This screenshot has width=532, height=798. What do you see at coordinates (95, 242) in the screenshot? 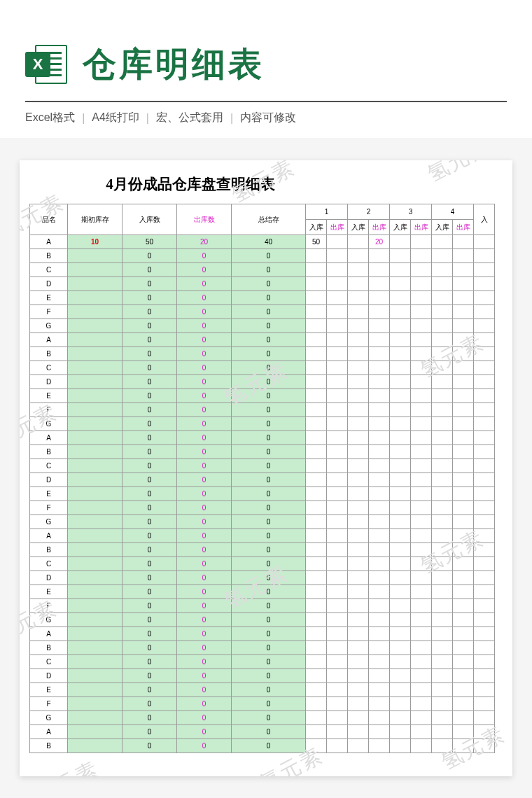
I see `cell-opening: 10` at bounding box center [95, 242].